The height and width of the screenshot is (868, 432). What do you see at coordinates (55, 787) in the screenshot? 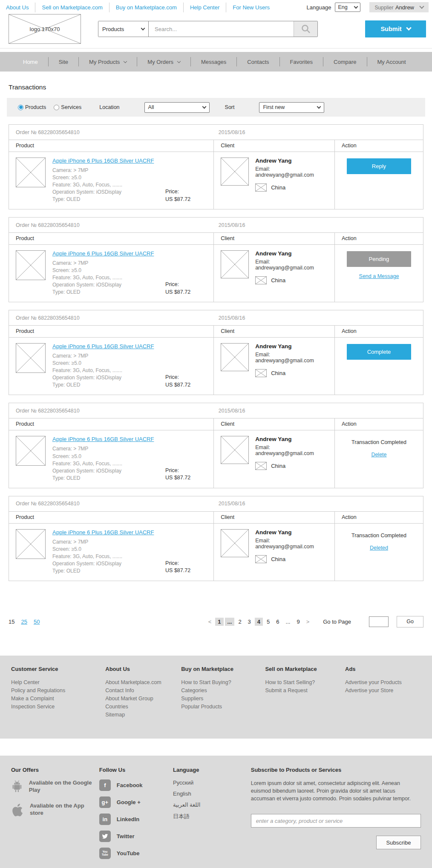
I see `google-play-link: Avaliable on the Google Play` at bounding box center [55, 787].